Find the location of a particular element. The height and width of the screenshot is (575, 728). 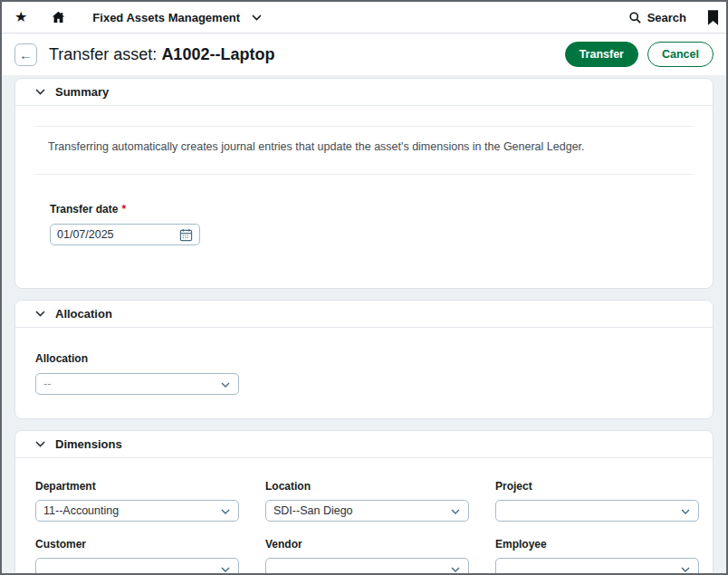

transfer-date-input is located at coordinates (111, 235).